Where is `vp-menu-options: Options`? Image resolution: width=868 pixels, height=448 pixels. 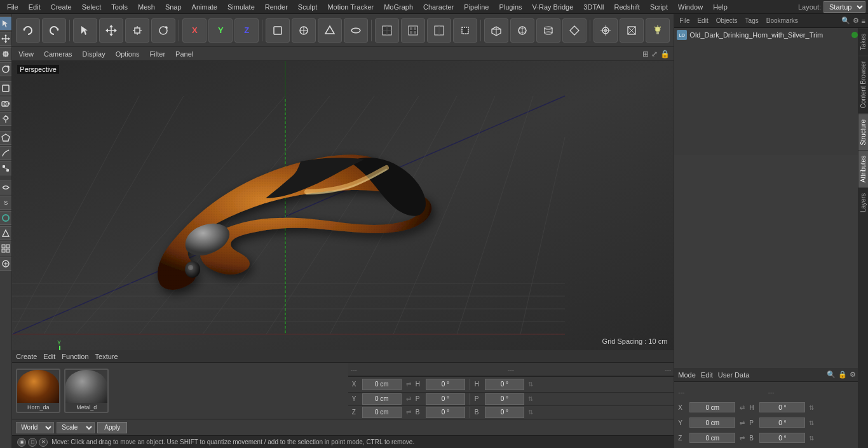
vp-menu-options: Options is located at coordinates (128, 54).